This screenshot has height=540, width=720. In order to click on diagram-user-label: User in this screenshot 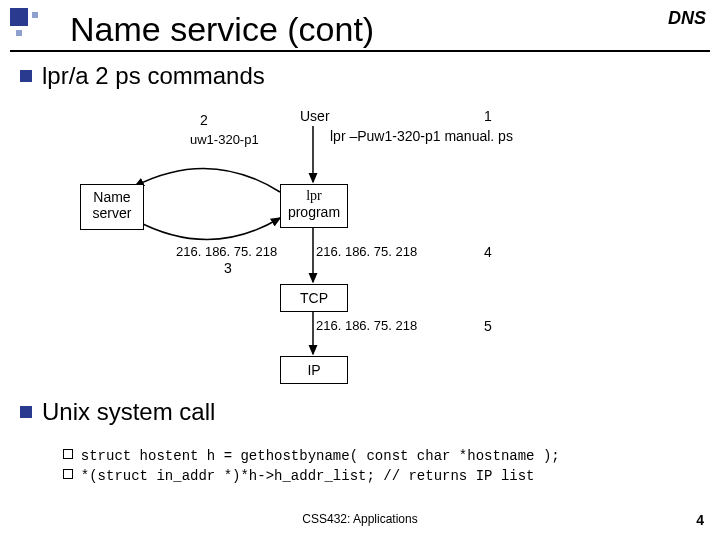, I will do `click(315, 116)`.